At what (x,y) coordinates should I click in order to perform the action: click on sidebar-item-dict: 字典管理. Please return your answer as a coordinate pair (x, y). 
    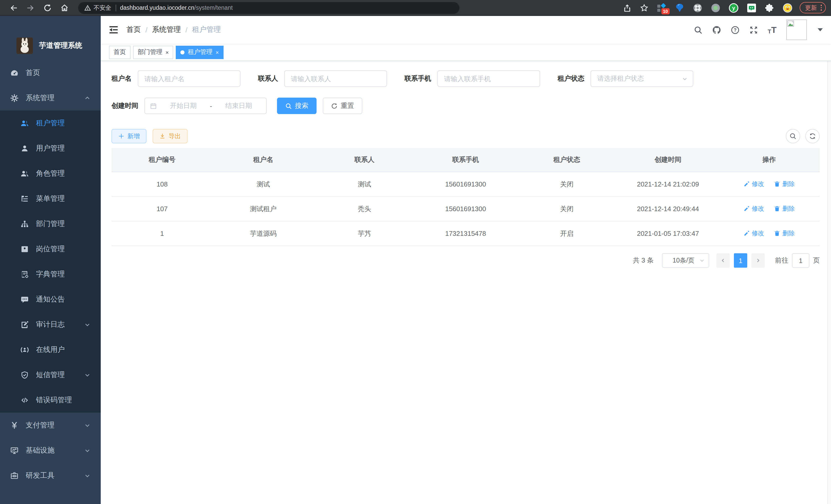
    Looking at the image, I should click on (51, 274).